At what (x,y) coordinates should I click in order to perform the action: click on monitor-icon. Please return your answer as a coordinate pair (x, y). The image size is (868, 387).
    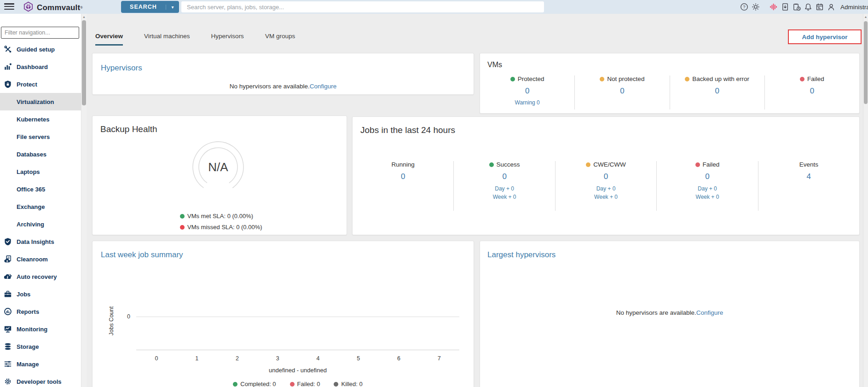
    Looking at the image, I should click on (8, 329).